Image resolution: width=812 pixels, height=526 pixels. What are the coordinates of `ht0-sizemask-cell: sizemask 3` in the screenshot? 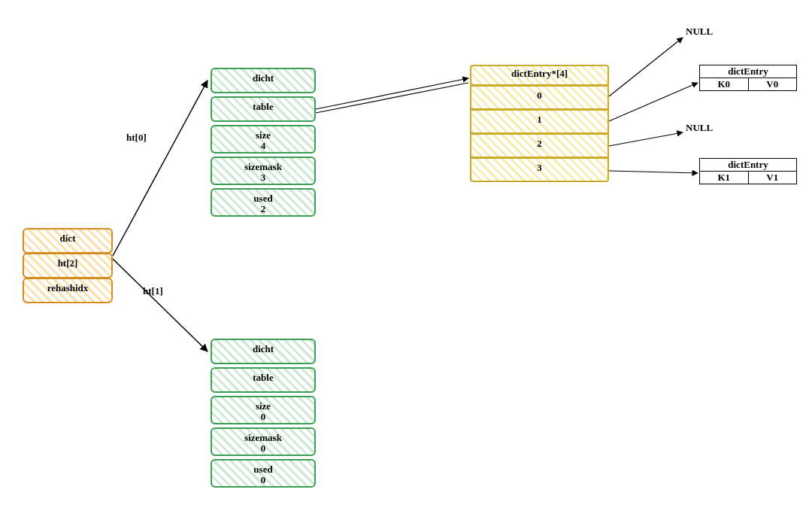 It's located at (263, 171).